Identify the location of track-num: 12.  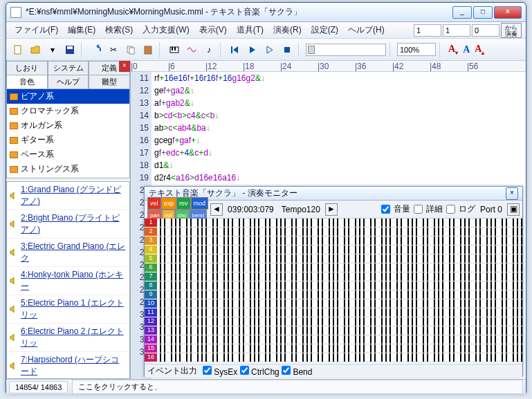
(151, 322).